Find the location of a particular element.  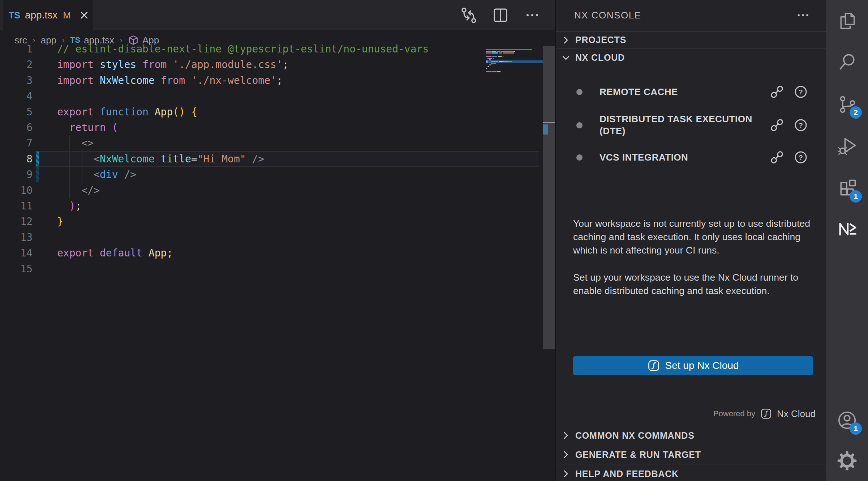

code-text: import styles from './app.module.css'; is located at coordinates (173, 65).